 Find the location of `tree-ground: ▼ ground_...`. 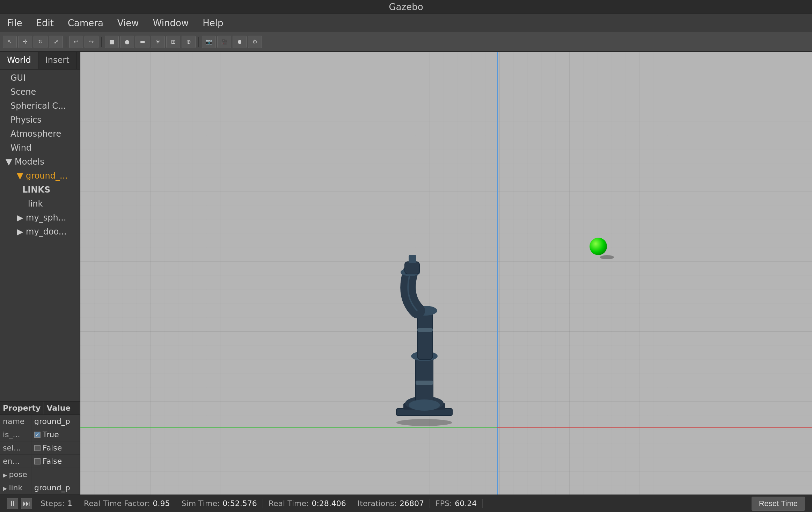

tree-ground: ▼ ground_... is located at coordinates (40, 176).